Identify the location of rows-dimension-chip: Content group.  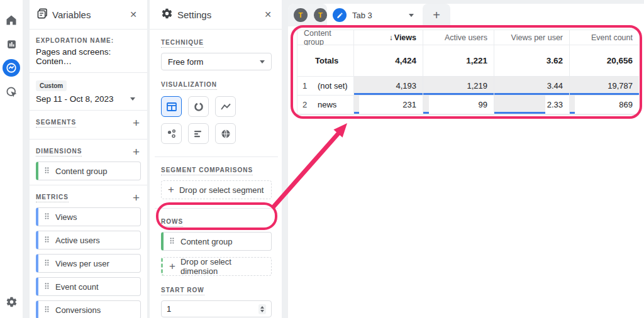
(216, 241).